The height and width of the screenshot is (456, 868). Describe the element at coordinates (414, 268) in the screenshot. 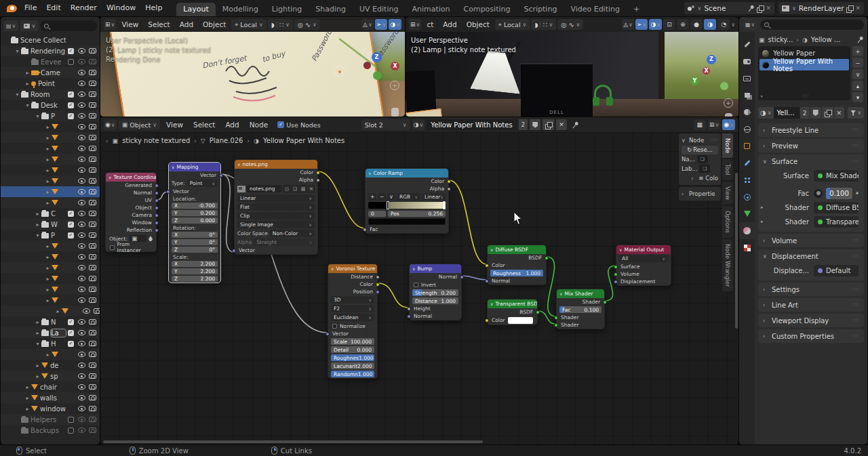

I see `collapse-icon: ∨` at that location.